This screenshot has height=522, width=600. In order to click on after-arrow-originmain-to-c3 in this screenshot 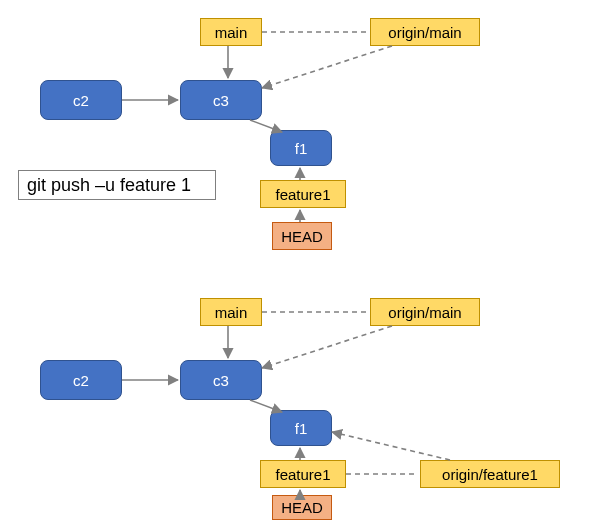, I will do `click(327, 347)`.